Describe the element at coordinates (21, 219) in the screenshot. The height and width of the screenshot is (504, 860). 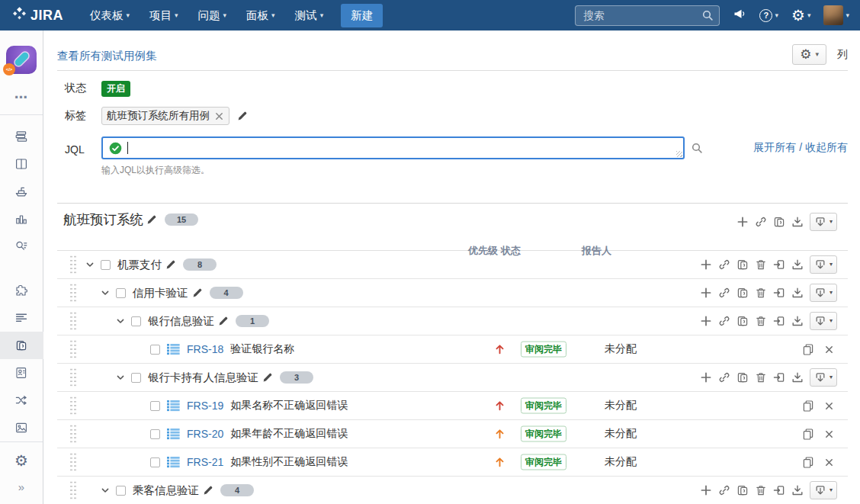
I see `sidebar-item-reports` at that location.